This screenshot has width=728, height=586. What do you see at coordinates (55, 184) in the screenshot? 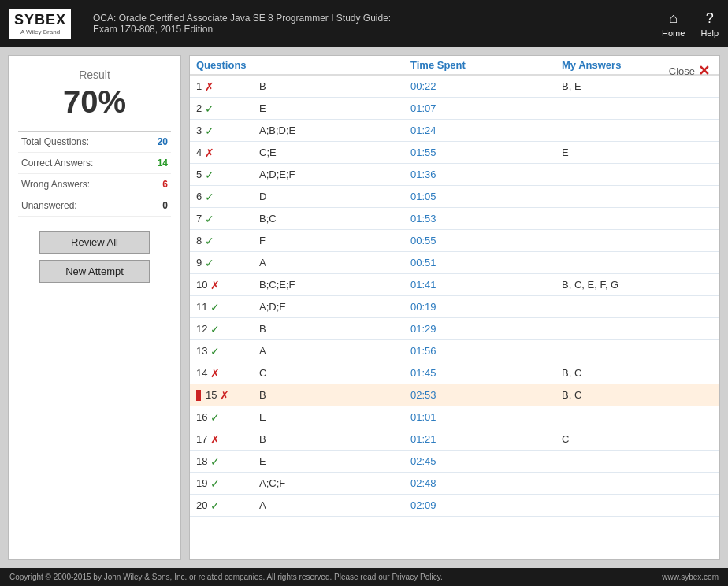
I see `stat-label: Wrong Answers:` at bounding box center [55, 184].